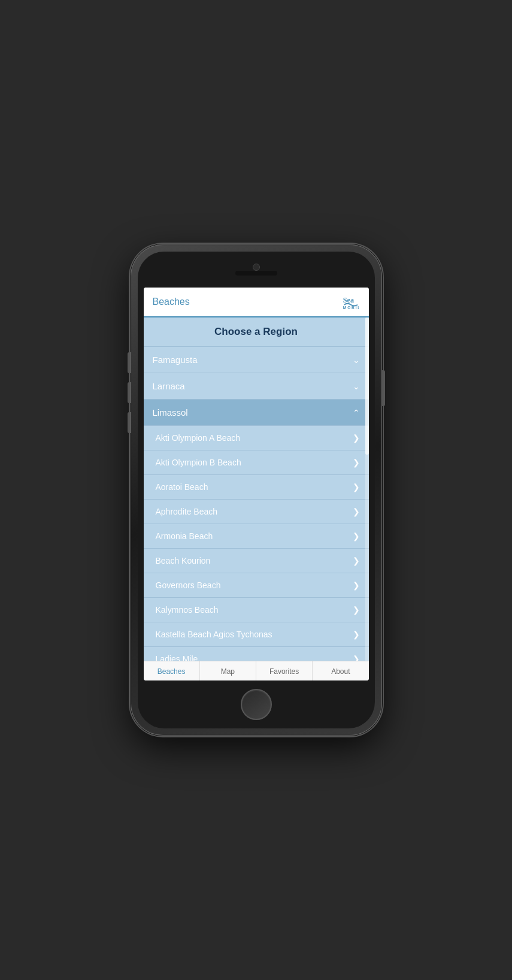  What do you see at coordinates (171, 302) in the screenshot?
I see `header-title: Beaches` at bounding box center [171, 302].